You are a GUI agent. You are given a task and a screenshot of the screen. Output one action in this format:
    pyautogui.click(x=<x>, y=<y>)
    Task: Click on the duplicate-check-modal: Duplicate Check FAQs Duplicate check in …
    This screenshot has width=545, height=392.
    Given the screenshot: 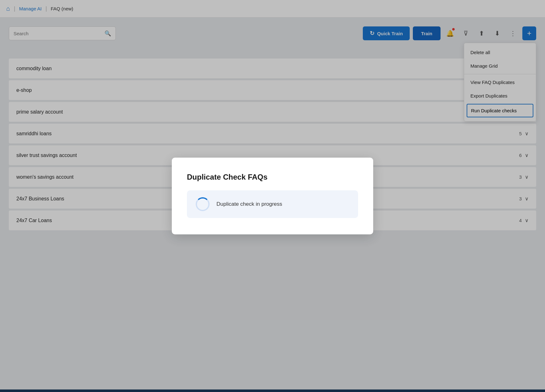 What is the action you would take?
    pyautogui.click(x=272, y=196)
    